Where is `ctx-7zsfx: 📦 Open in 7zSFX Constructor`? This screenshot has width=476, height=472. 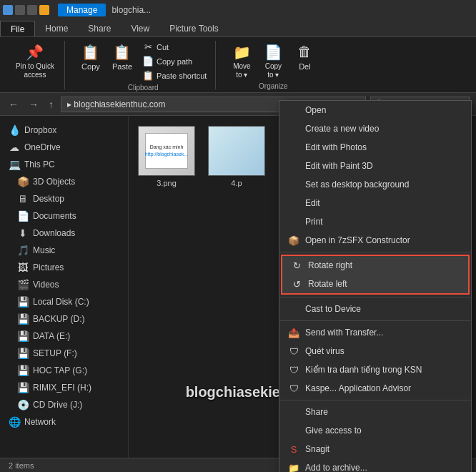 ctx-7zsfx: 📦 Open in 7zSFX Constructor is located at coordinates (375, 240).